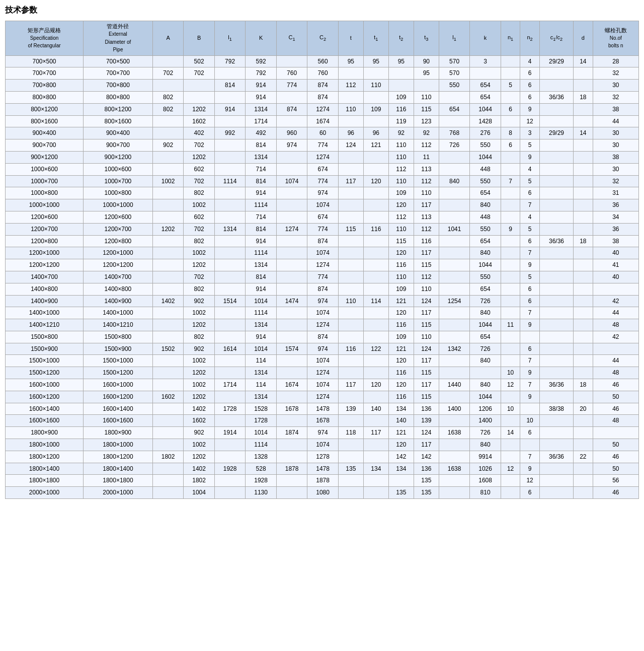 The image size is (644, 651). Describe the element at coordinates (486, 409) in the screenshot. I see `table-cell: 1206` at that location.